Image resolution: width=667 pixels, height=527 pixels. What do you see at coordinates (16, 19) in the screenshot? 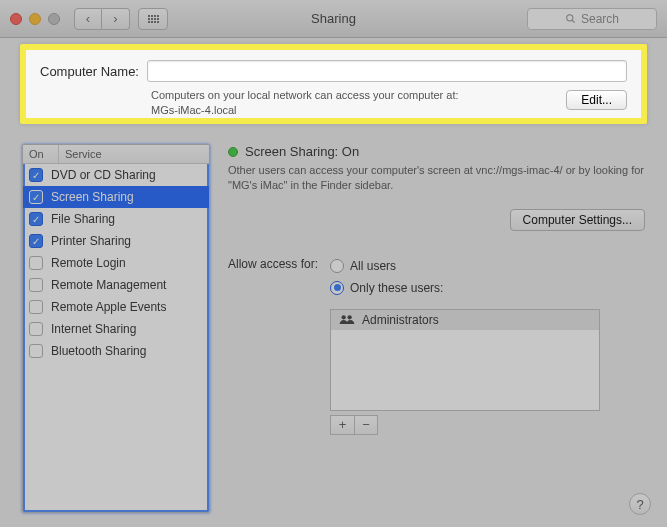
I see `close-icon` at bounding box center [16, 19].